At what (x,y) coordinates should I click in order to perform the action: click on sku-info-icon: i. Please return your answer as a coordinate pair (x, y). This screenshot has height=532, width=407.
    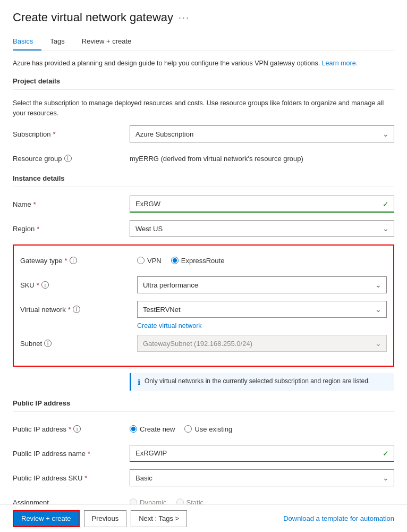
    Looking at the image, I should click on (45, 285).